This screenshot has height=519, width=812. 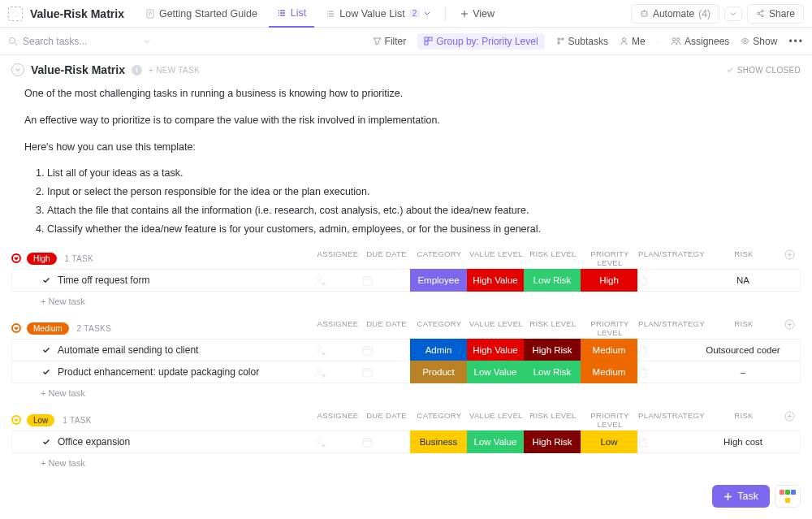 I want to click on tab-add-view: View, so click(x=477, y=14).